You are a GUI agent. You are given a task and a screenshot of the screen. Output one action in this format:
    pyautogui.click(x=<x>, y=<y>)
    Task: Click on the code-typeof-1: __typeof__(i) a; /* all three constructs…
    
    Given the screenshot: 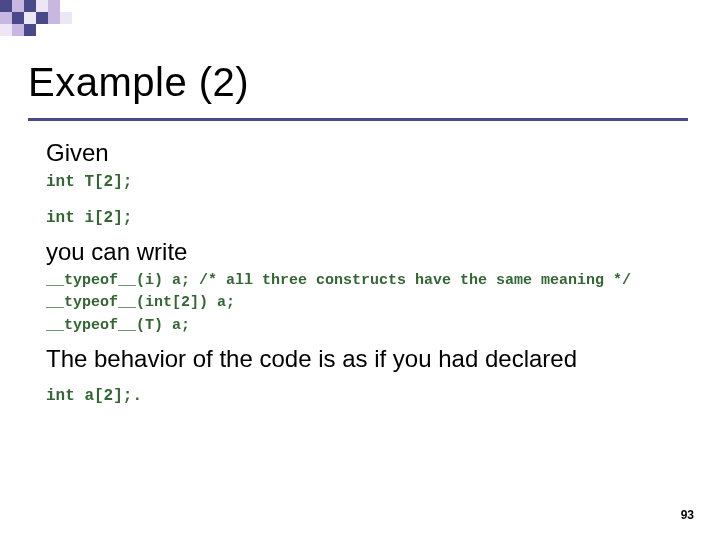 What is the action you would take?
    pyautogui.click(x=371, y=281)
    